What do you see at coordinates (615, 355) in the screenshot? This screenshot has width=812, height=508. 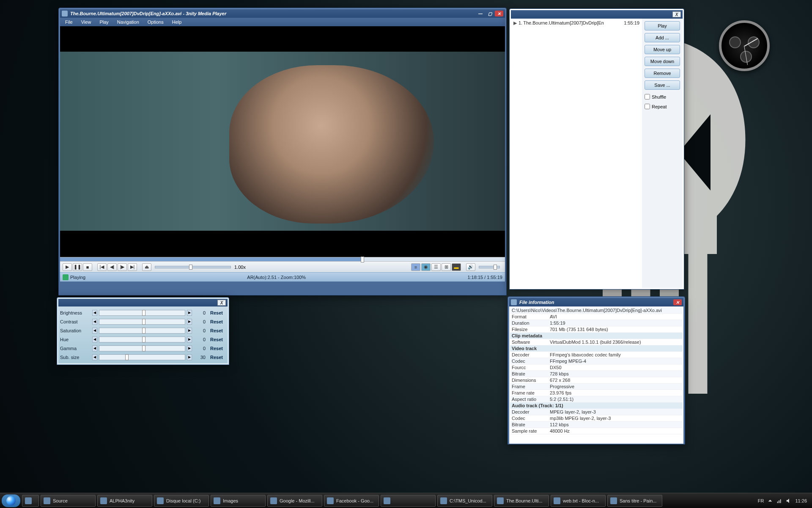 I see `info-value: FFmpeg's libavcodec codec family` at bounding box center [615, 355].